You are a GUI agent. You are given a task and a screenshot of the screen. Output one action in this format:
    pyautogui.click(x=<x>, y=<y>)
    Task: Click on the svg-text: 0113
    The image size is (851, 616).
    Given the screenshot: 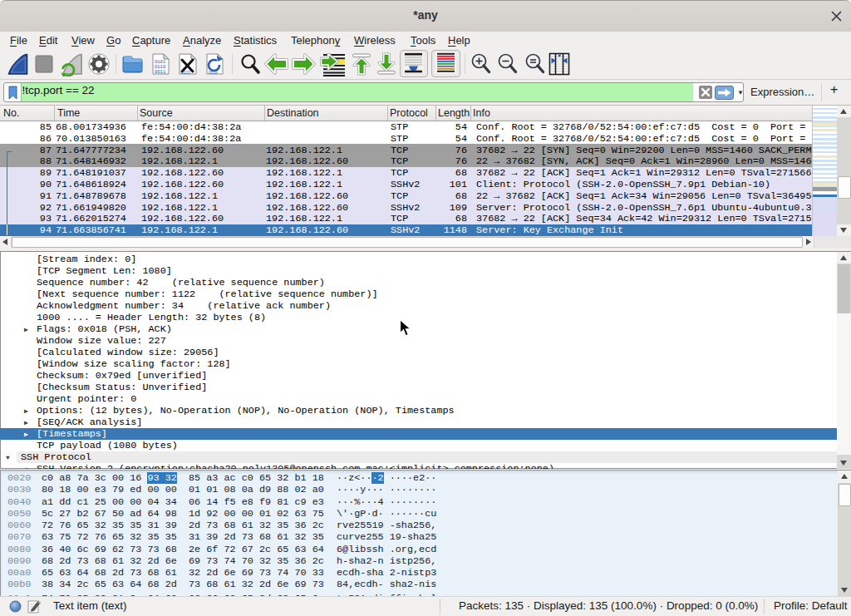 What is the action you would take?
    pyautogui.click(x=186, y=73)
    